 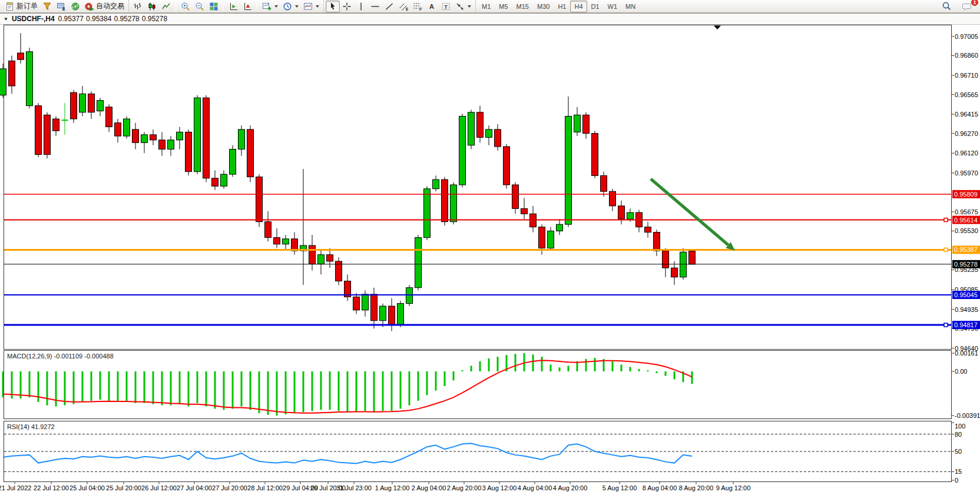 I want to click on tab-m5: M5, so click(x=503, y=6).